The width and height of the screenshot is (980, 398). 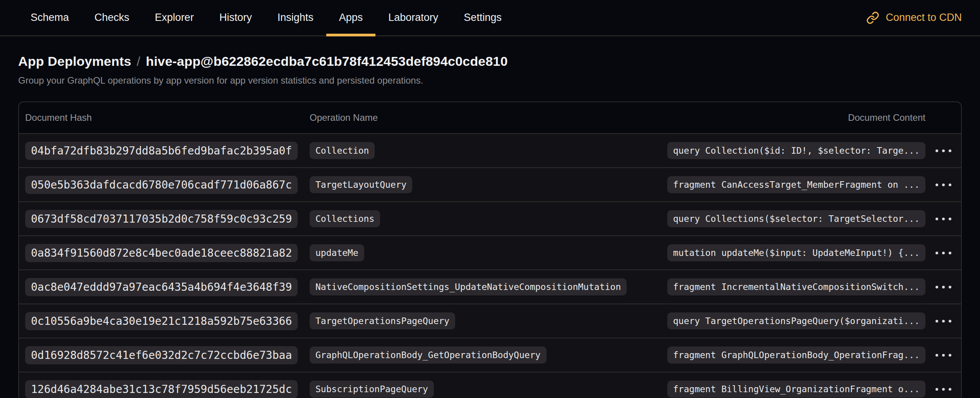 What do you see at coordinates (797, 321) in the screenshot?
I see `document-content-preview: query TargetOperationsPageQuery($organiz…` at bounding box center [797, 321].